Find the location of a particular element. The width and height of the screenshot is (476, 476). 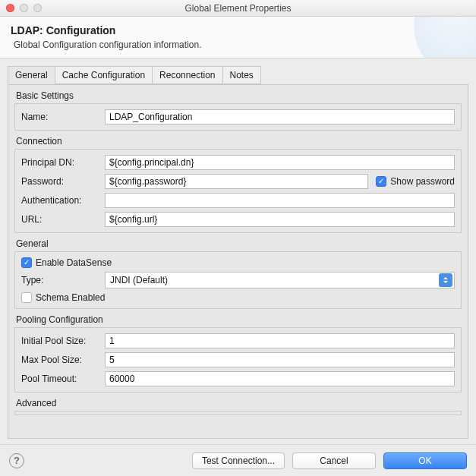

max-pool-size-label: Max Pool Size: is located at coordinates (61, 360).